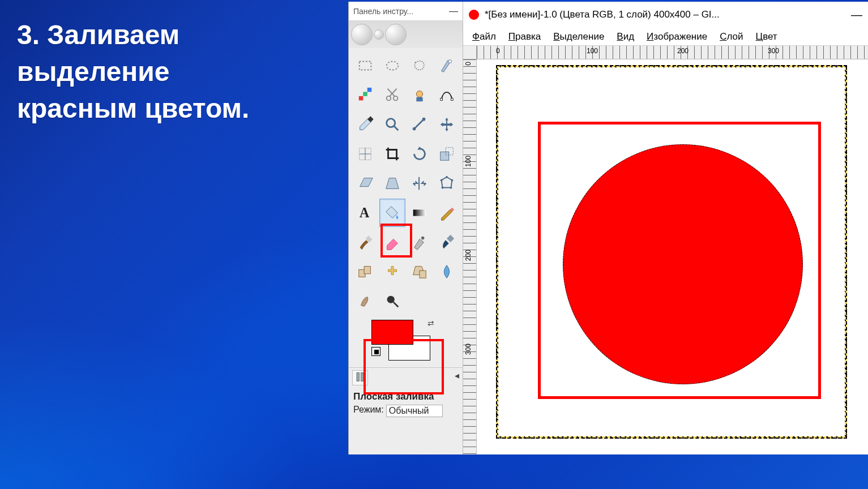 Image resolution: width=868 pixels, height=489 pixels. What do you see at coordinates (767, 37) in the screenshot?
I see `menu-цвет: Цвет` at bounding box center [767, 37].